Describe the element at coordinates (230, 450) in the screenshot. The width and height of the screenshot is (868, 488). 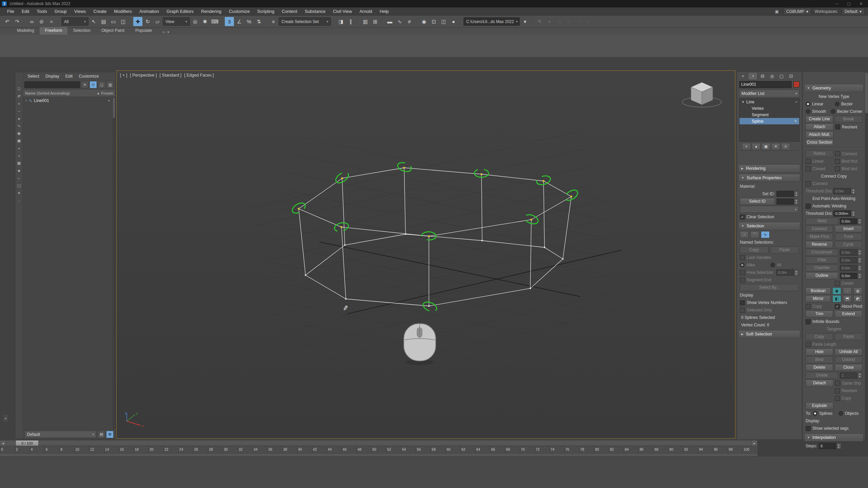
I see `frame-tick-30: 30` at that location.